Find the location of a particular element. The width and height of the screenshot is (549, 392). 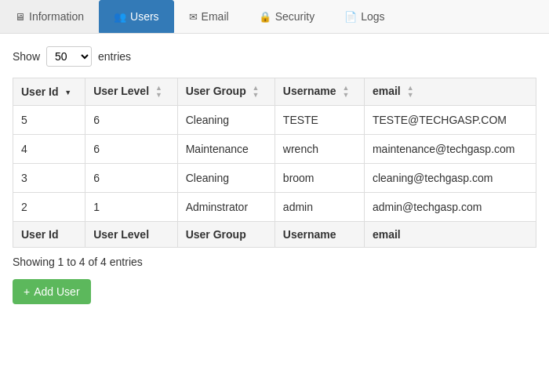

sort-icons-email: ▲ ▼ is located at coordinates (411, 92).